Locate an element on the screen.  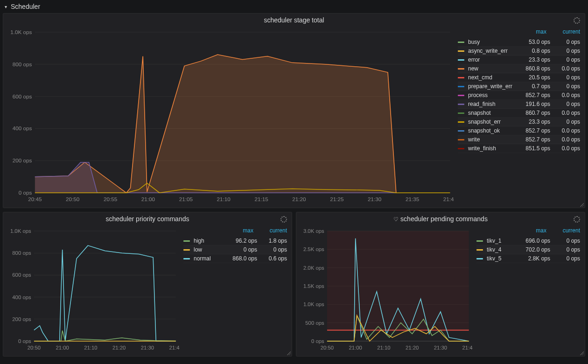
legend-item-tikv_1: tikv_1696.0 ops0 ops is located at coordinates (528, 241).